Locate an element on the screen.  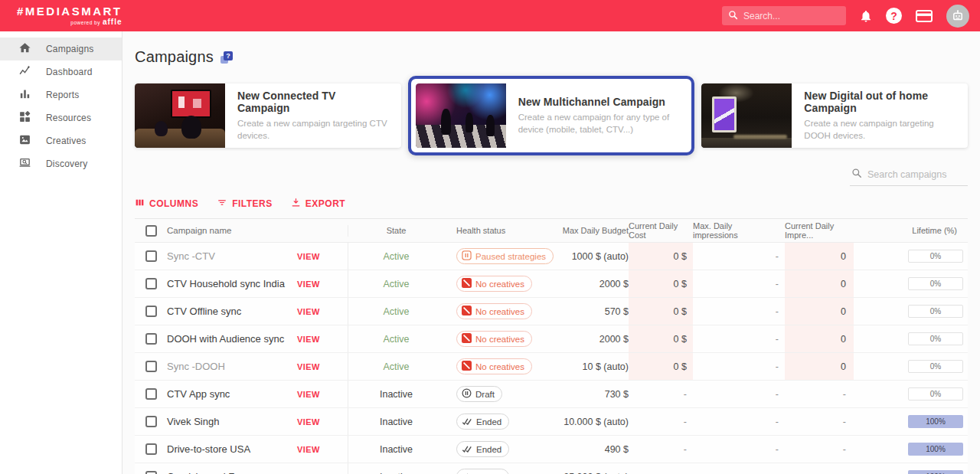
table-row: CTV Offline sync VIEW Active No creative… is located at coordinates (551, 312).